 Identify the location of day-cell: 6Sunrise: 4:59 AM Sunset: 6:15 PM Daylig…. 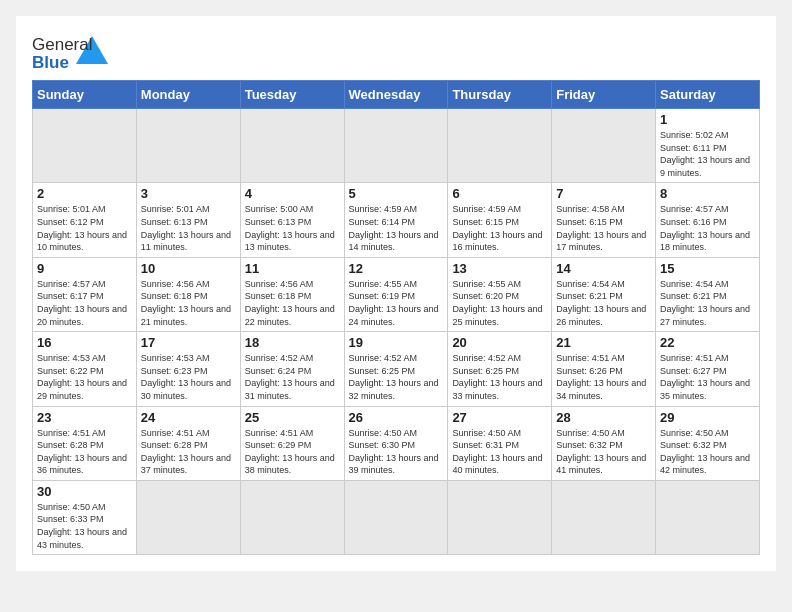
(500, 220).